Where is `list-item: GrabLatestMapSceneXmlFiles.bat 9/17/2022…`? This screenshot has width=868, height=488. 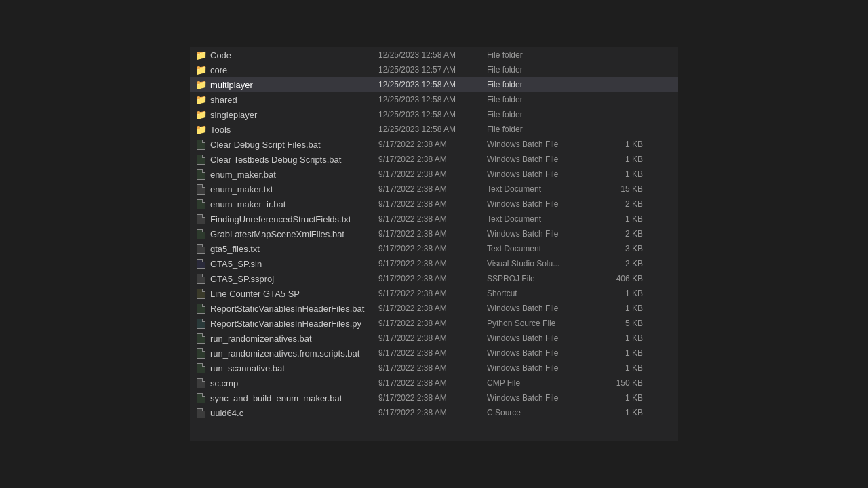
list-item: GrabLatestMapSceneXmlFiles.bat 9/17/2022… is located at coordinates (434, 234).